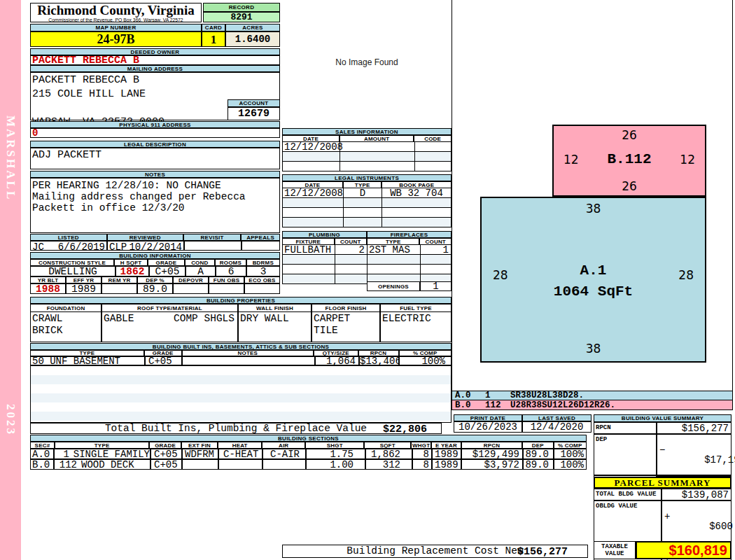 The height and width of the screenshot is (560, 735). Describe the element at coordinates (214, 39) in the screenshot. I see `card-value: 1` at that location.